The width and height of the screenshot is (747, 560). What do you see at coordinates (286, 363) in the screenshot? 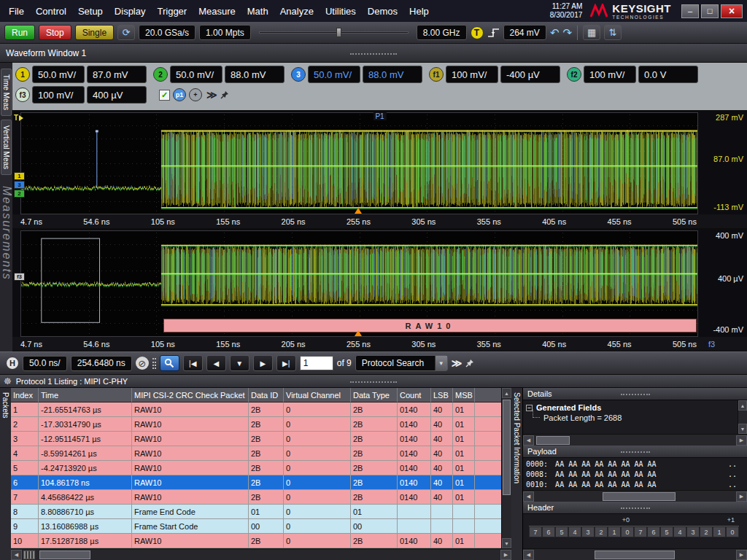
I see `nav-last-button: ▶|` at bounding box center [286, 363].